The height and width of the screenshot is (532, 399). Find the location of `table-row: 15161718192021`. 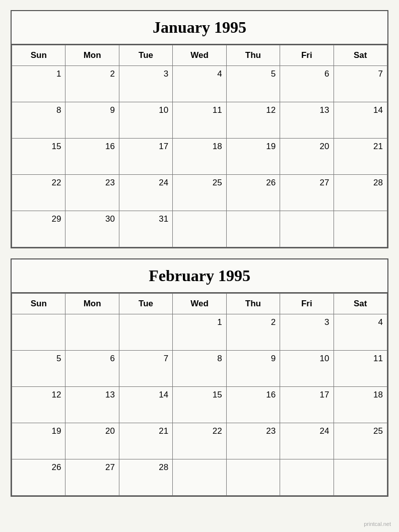

table-row: 15161718192021 is located at coordinates (200, 157).